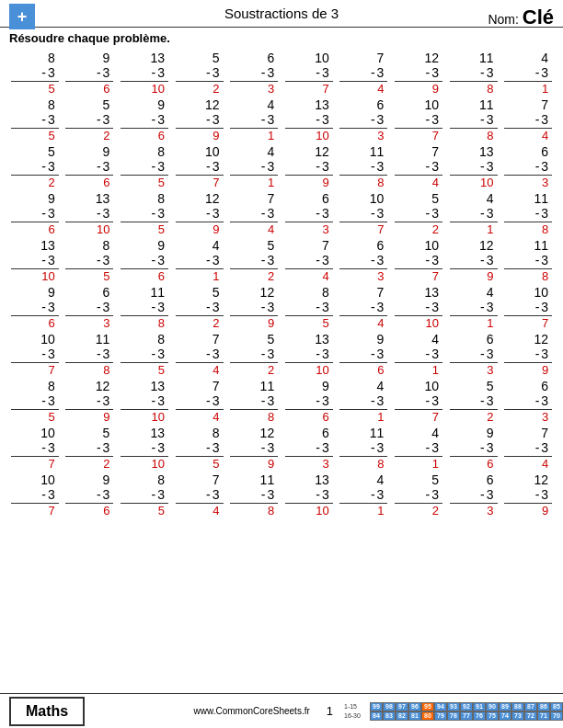  Describe the element at coordinates (47, 711) in the screenshot. I see `maths-badge: Maths` at that location.